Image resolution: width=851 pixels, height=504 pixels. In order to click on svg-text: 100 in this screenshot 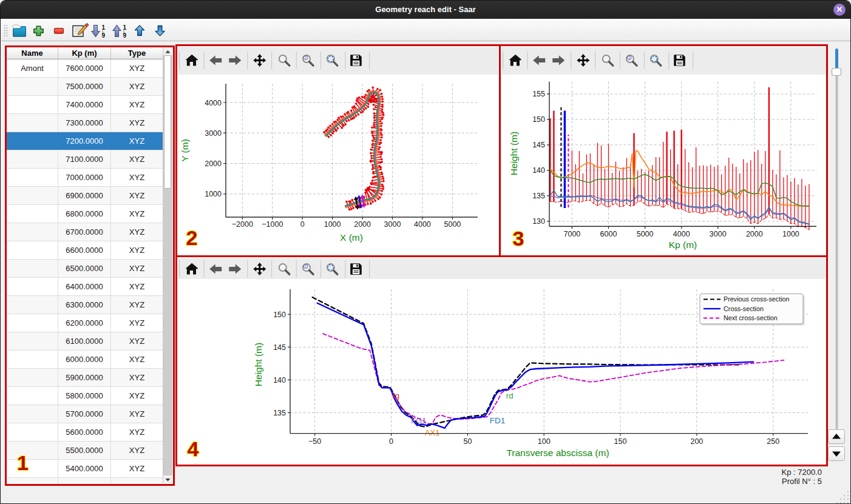, I will do `click(544, 442)`.